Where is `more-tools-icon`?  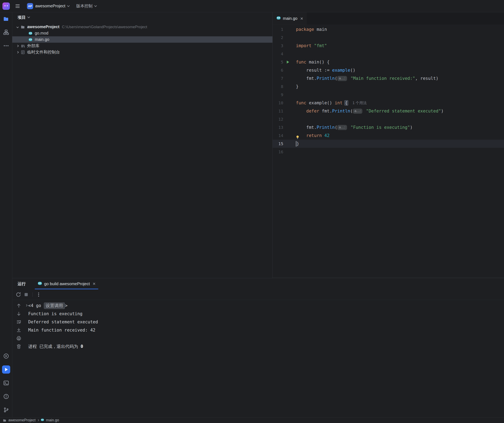 more-tools-icon is located at coordinates (6, 46).